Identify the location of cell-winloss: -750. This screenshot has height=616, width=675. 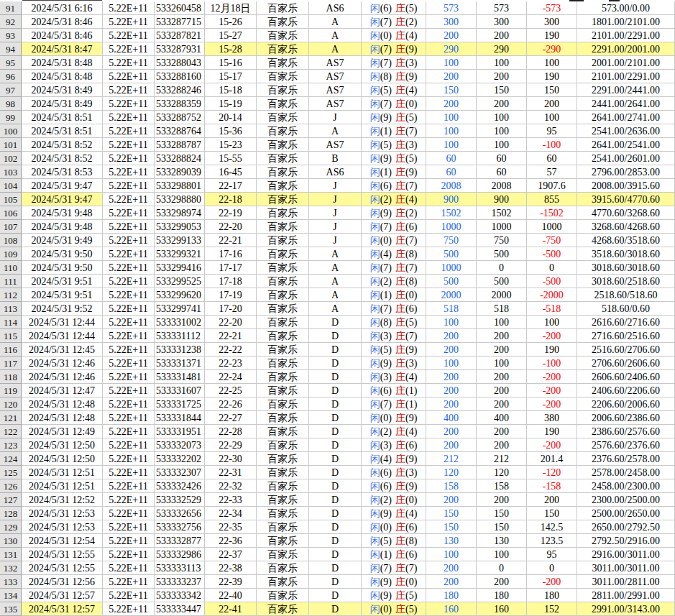
(552, 240).